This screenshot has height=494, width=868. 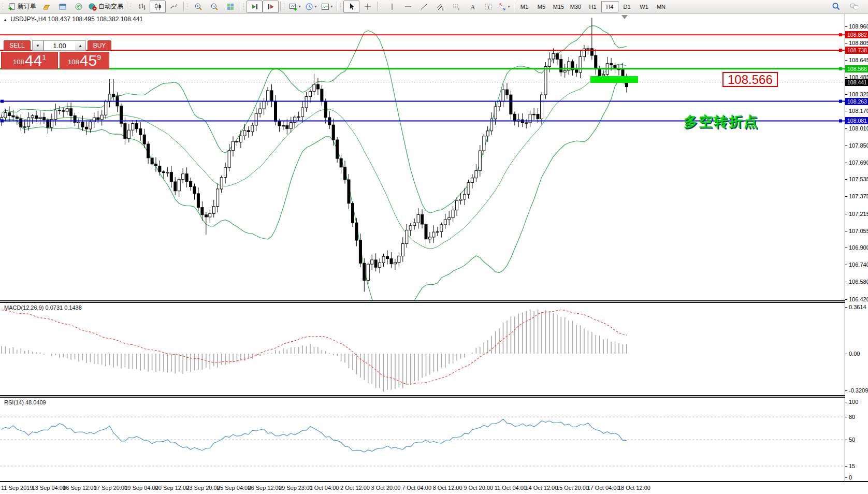 What do you see at coordinates (424, 7) in the screenshot?
I see `trendline-button` at bounding box center [424, 7].